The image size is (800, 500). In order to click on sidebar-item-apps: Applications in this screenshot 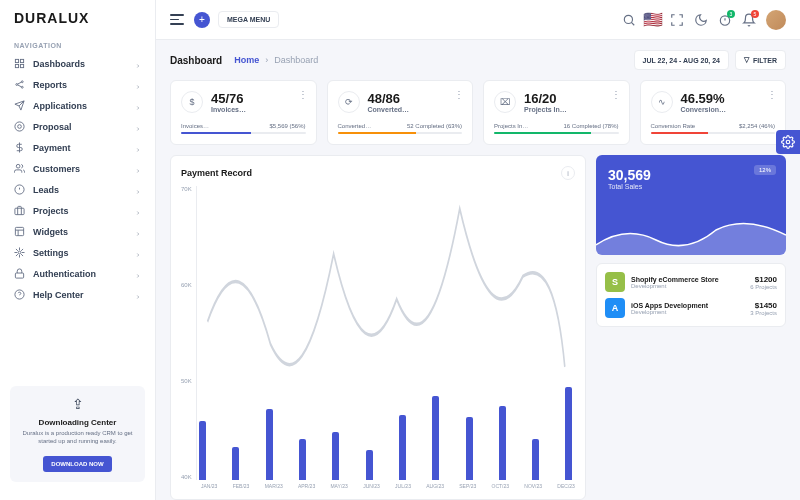, I will do `click(78, 106)`.